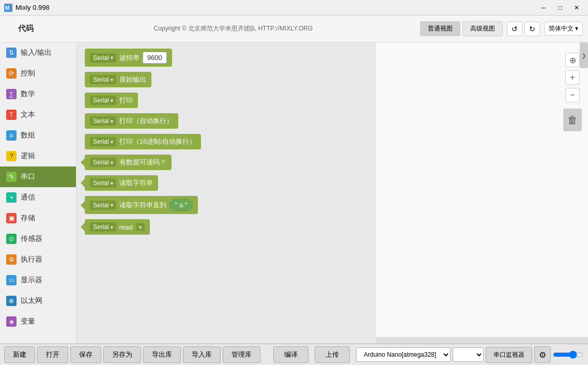 Image resolution: width=588 pixels, height=365 pixels. I want to click on block-dropdown-read-string: Serial, so click(103, 183).